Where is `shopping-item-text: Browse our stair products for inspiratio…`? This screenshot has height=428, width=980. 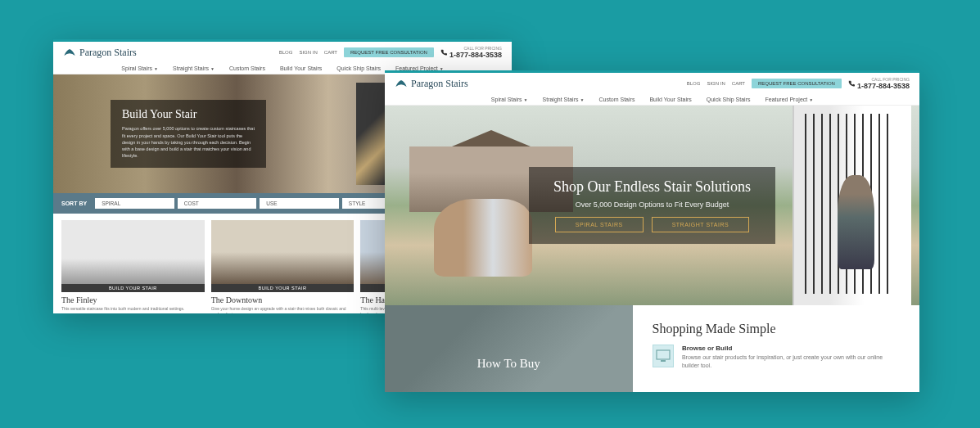
shopping-item-text: Browse our stair products for inspiratio… is located at coordinates (791, 362).